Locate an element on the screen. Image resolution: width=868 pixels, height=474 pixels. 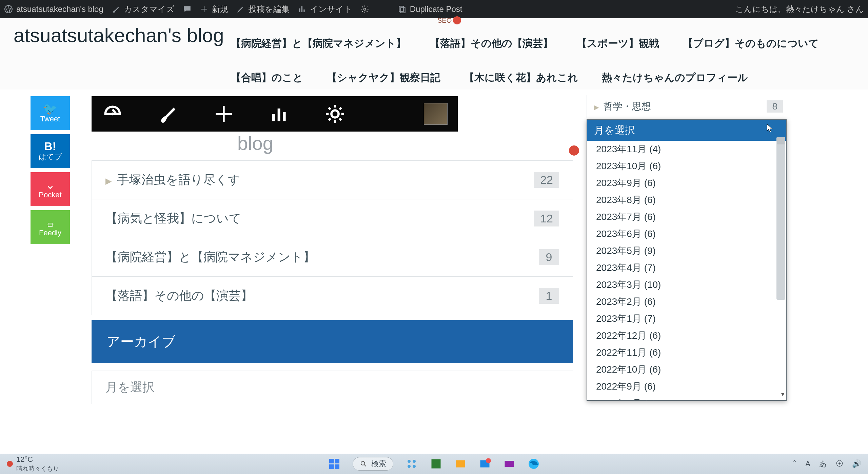
nav-item: 【病院経営】と【病院マネジメント】 is located at coordinates (319, 43).